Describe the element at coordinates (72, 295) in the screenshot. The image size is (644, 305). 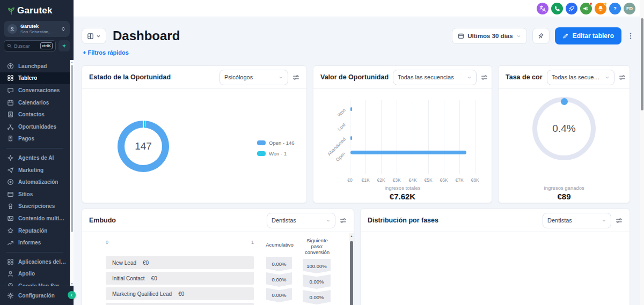
I see `sidebar-collapse-button: ‹` at that location.